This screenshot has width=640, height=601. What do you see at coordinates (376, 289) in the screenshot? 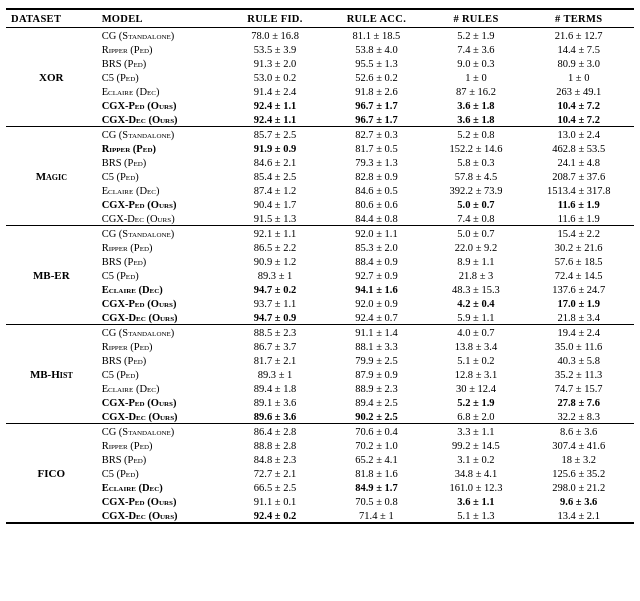
I see `rule-acc-cell: 94.1 ± 1.6` at bounding box center [376, 289].